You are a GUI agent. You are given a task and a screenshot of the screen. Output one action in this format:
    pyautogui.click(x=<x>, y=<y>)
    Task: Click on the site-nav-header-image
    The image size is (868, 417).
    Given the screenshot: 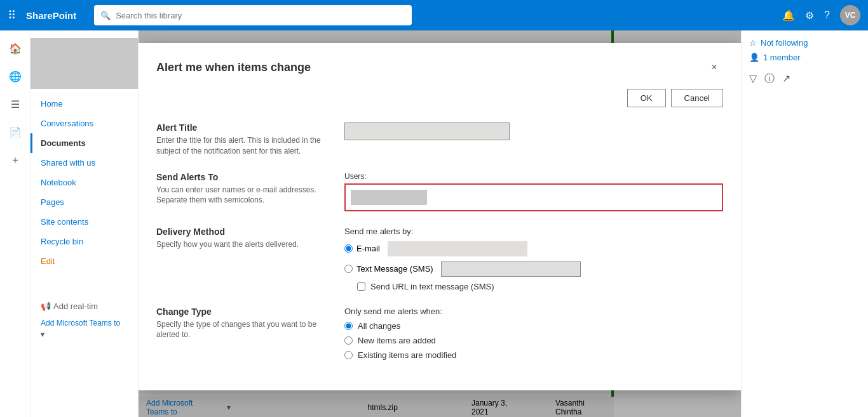 What is the action you would take?
    pyautogui.click(x=84, y=63)
    